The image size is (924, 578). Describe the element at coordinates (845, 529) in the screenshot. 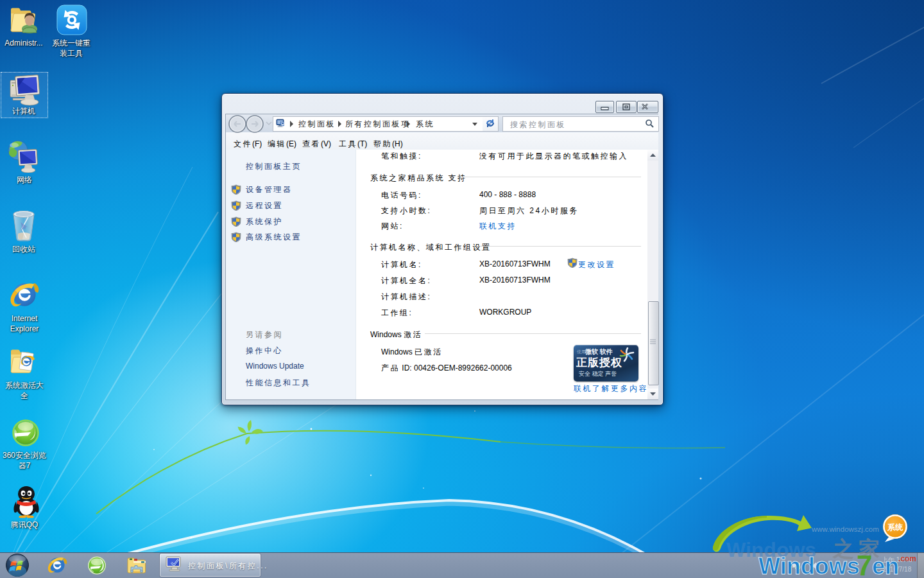

I see `svg-text: www.windowszj.com` at that location.